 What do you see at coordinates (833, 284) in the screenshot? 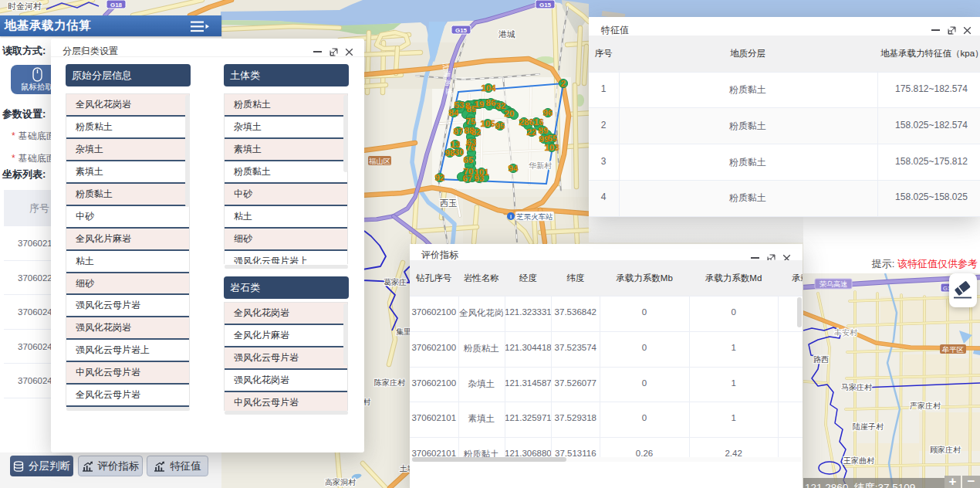
I see `svg-text: 荣乌高速` at bounding box center [833, 284].